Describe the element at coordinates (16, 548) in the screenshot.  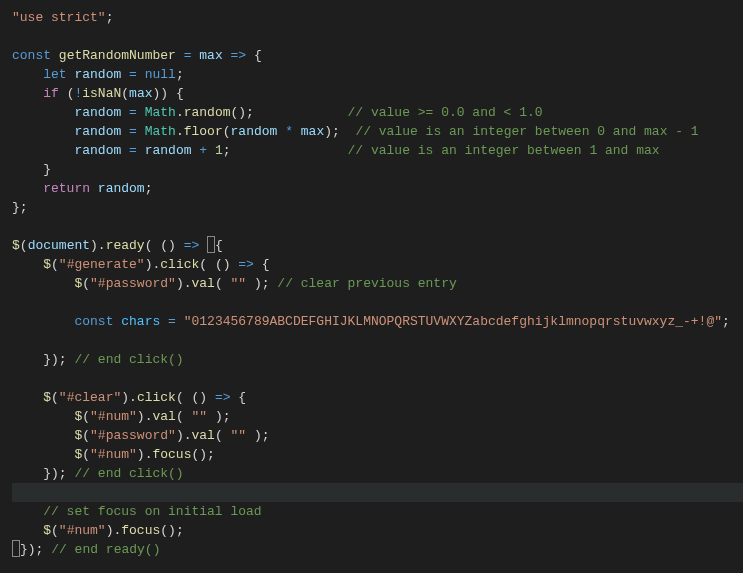
I see `bracket-match-box` at that location.